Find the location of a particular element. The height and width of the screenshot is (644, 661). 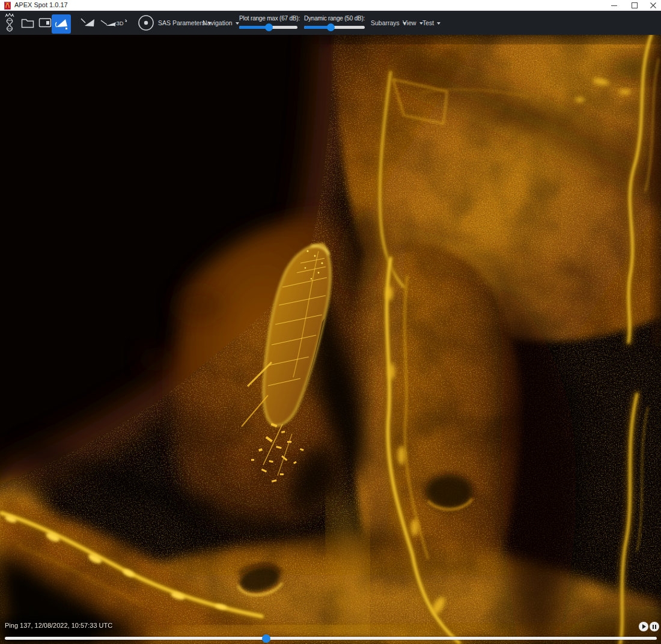

dynamic-range-thumb is located at coordinates (330, 28).